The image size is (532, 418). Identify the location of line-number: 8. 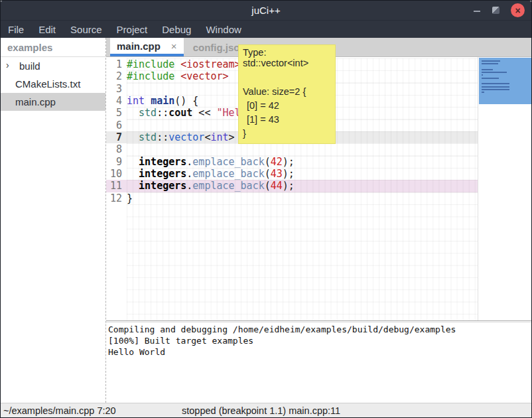
(117, 149).